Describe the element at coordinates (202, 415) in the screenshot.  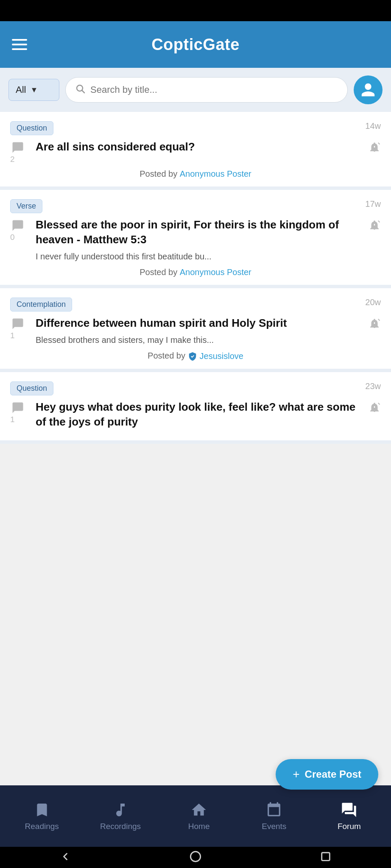
I see `post-title: Hey guys what does purity look like, fee…` at that location.